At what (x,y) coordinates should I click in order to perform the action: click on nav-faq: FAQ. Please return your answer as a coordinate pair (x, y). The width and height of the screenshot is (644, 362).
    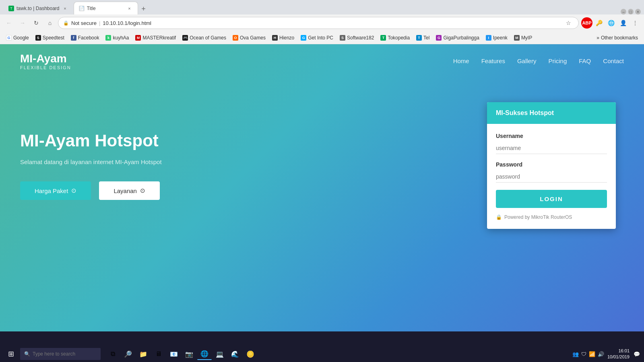
    Looking at the image, I should click on (585, 61).